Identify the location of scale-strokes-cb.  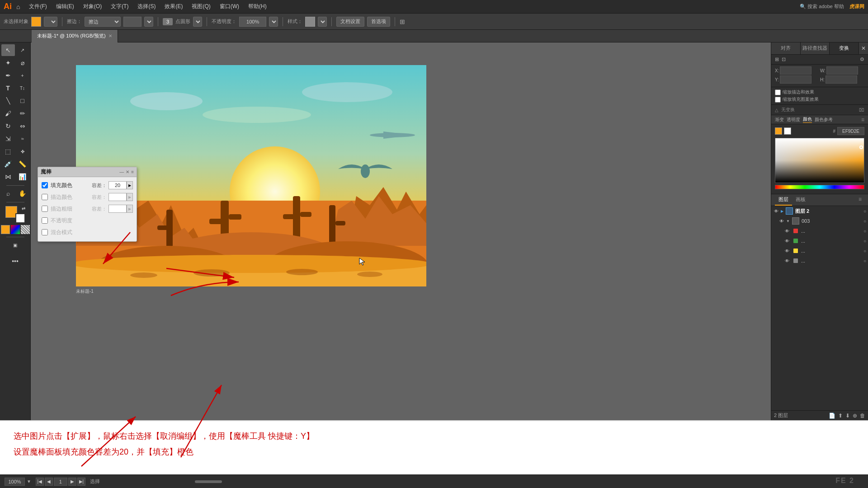
(778, 92).